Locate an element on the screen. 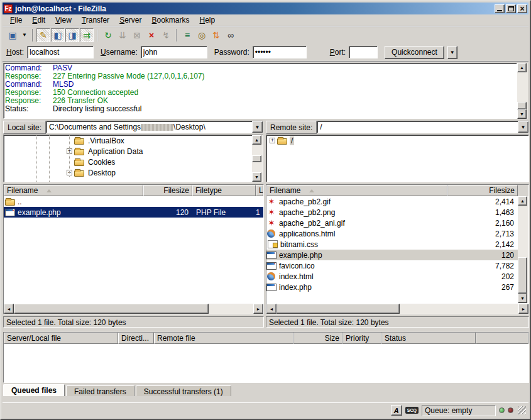 The image size is (531, 420). local-site-dropdown-icon: ▼ is located at coordinates (258, 127).